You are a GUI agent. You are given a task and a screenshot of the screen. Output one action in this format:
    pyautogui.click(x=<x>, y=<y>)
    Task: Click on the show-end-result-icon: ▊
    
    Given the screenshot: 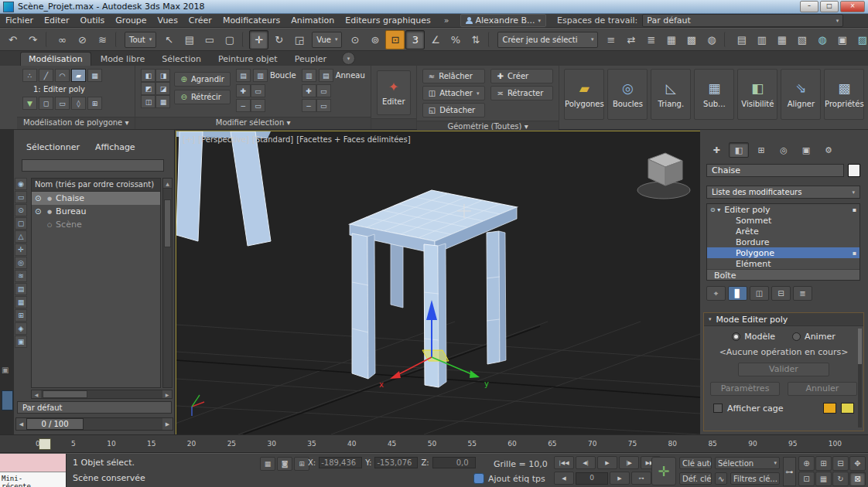 What is the action you would take?
    pyautogui.click(x=738, y=294)
    